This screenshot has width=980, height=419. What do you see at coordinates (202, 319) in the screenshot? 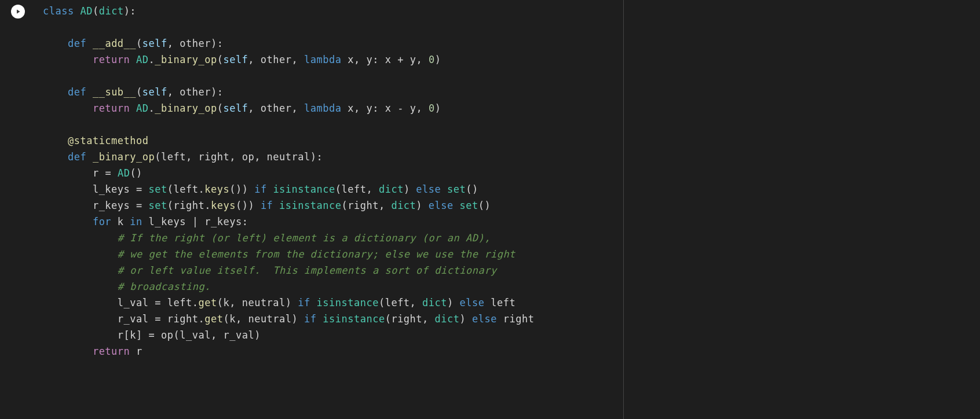
I see `token-punc: .` at bounding box center [202, 319].